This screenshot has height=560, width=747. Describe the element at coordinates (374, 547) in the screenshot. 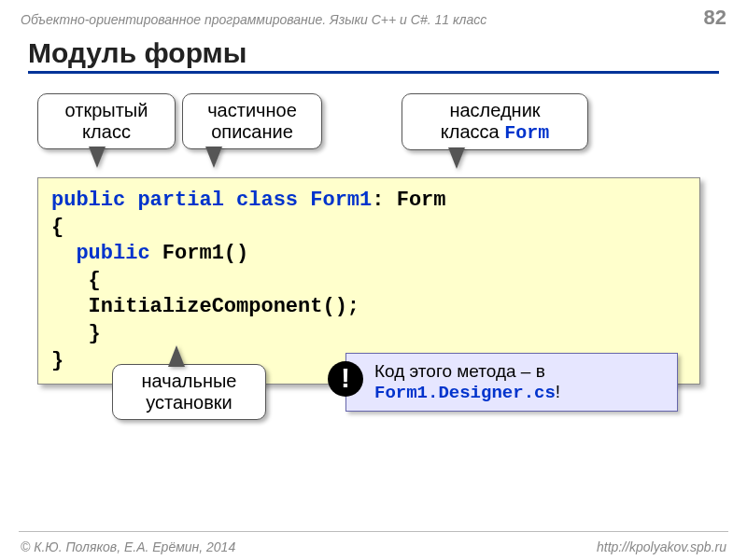

I see `footer: © К.Ю. Поляков, Е.А. Ерёмин, 2014 http:/…` at that location.